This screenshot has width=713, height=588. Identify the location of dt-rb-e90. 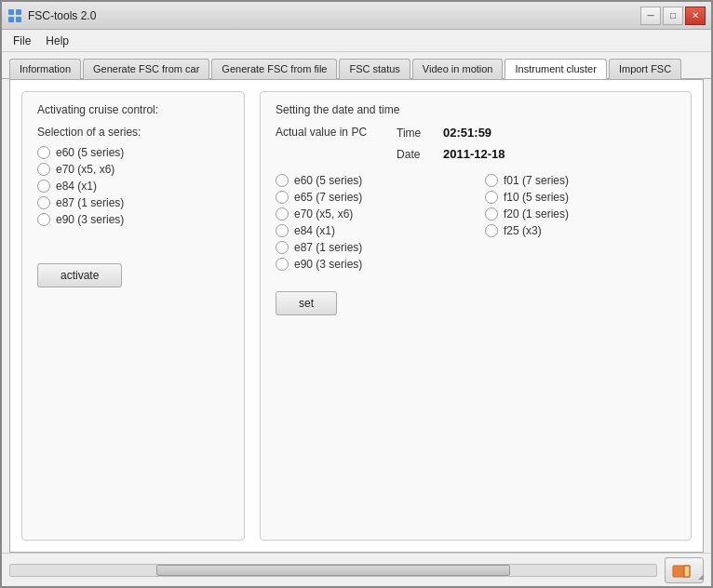
(282, 264).